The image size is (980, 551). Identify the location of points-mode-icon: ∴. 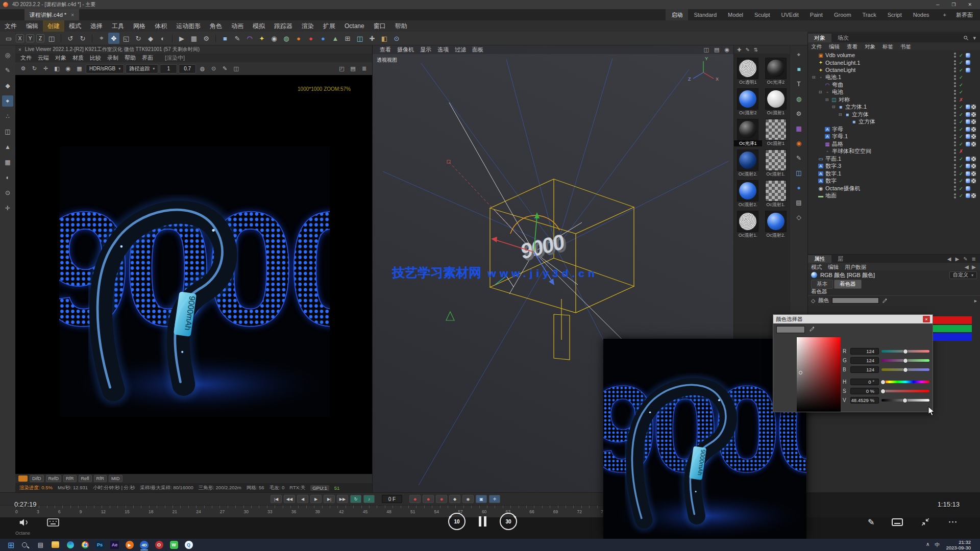
(8, 116).